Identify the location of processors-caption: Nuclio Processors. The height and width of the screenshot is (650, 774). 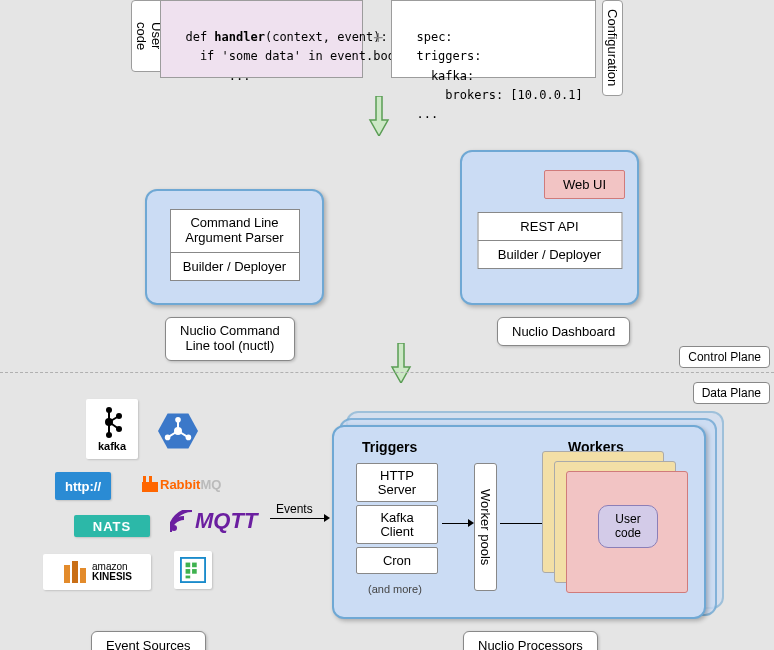
(530, 640).